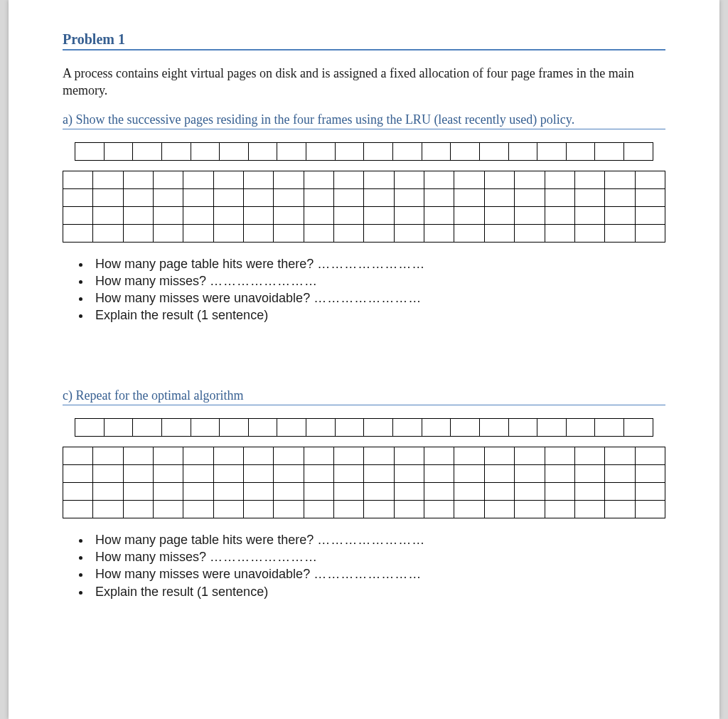 Image resolution: width=728 pixels, height=719 pixels. Describe the element at coordinates (364, 151) in the screenshot. I see `reference-row-table-a` at that location.